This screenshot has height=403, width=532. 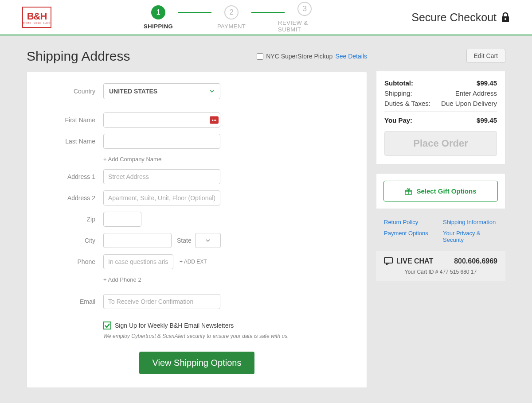 I want to click on lock-icon, so click(x=505, y=17).